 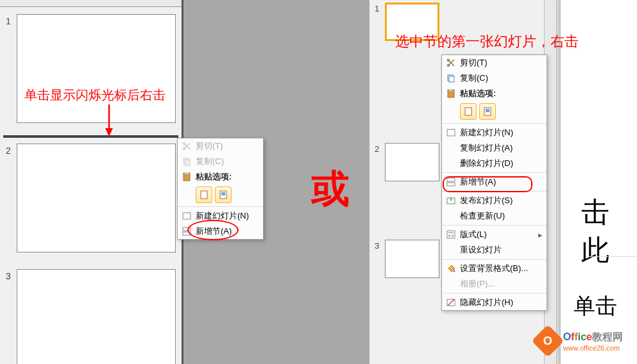 What do you see at coordinates (486, 201) in the screenshot?
I see `menu-label: 发布幻灯片(S)` at bounding box center [486, 201].